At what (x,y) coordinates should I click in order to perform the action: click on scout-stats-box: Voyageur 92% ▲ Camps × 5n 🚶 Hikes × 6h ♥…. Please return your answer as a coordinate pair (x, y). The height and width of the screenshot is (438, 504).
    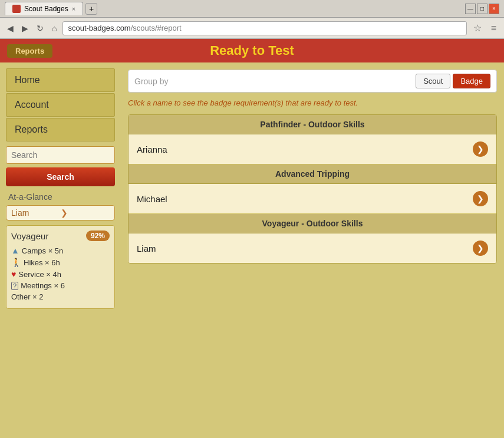
    Looking at the image, I should click on (60, 267).